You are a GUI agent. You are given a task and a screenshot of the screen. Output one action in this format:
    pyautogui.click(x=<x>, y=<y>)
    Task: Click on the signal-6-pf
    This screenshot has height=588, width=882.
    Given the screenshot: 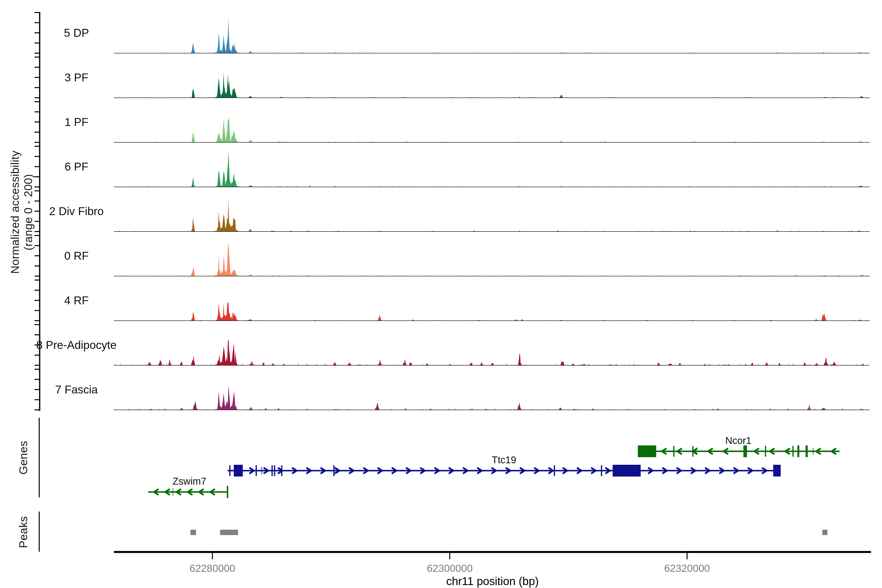 What is the action you would take?
    pyautogui.click(x=491, y=169)
    